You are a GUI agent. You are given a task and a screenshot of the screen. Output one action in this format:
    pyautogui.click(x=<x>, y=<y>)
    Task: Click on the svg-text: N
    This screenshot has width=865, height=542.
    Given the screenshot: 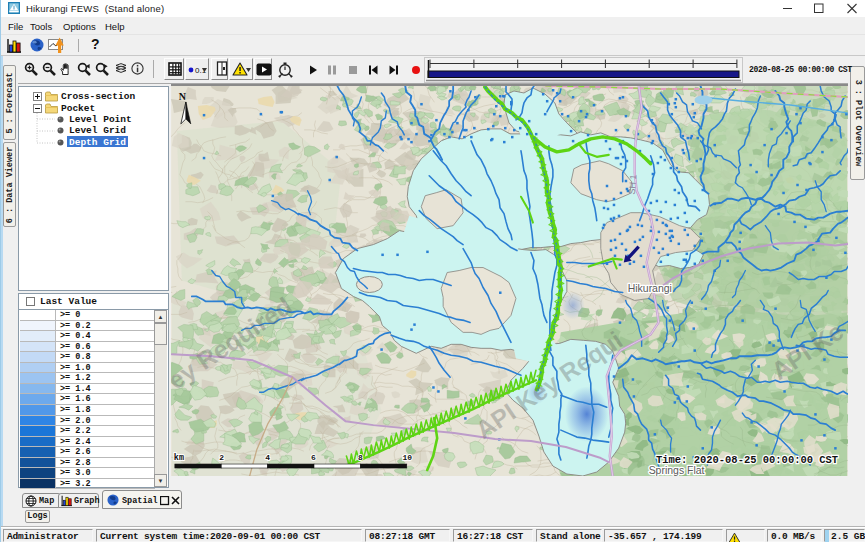 What is the action you would take?
    pyautogui.click(x=183, y=96)
    